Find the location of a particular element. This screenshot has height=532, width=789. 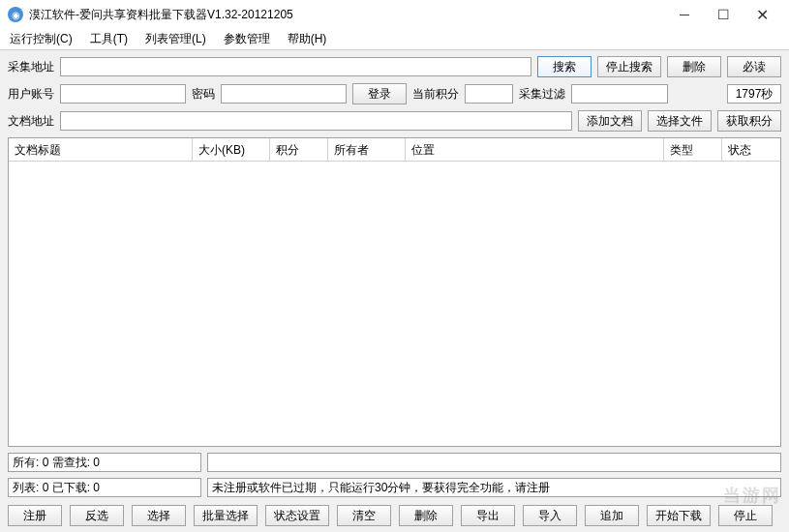

menu-list-management: 列表管理(L) is located at coordinates (176, 39).